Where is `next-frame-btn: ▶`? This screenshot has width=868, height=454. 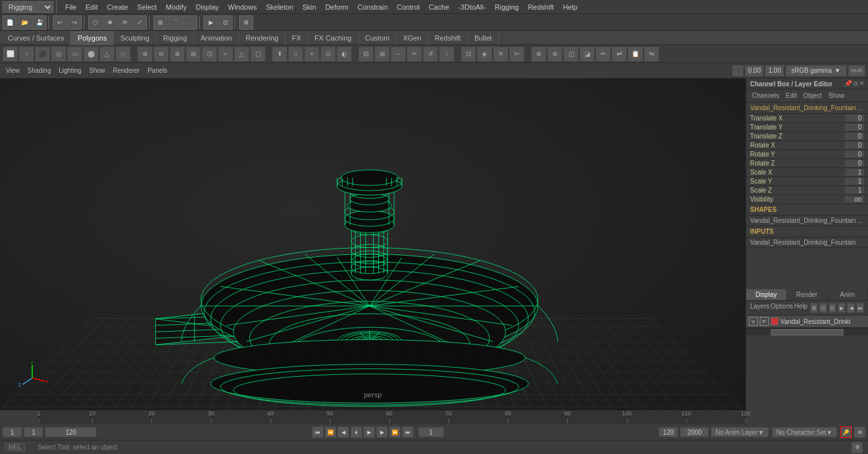
next-frame-btn: ▶ is located at coordinates (382, 432).